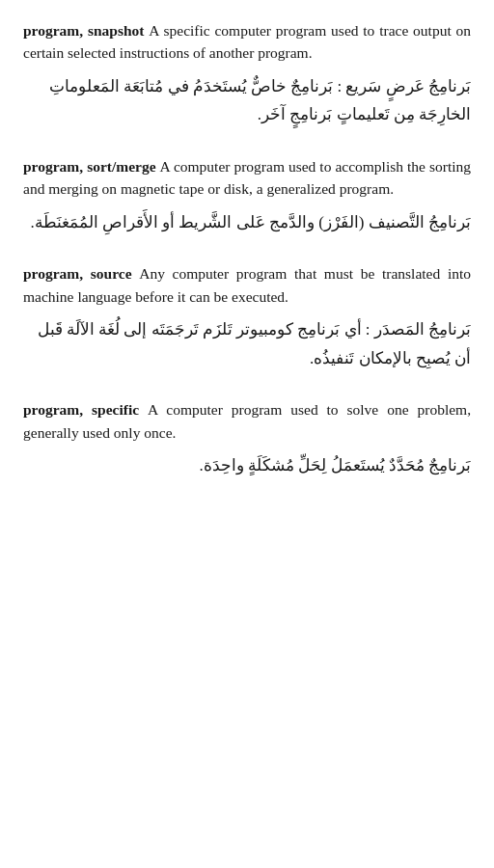  What do you see at coordinates (247, 466) in the screenshot?
I see `entry-ar-specific: بَرنامِجٌ مُحَدَّدٌ يُستَعمَلُ لِحَلِّ م…` at bounding box center [247, 466].